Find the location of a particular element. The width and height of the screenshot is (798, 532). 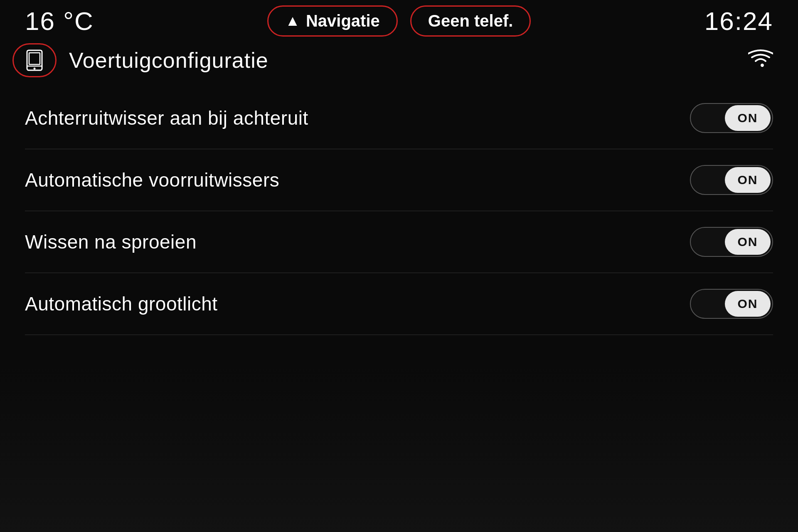

wipe-after-spray-toggle-knob: ON is located at coordinates (748, 242).